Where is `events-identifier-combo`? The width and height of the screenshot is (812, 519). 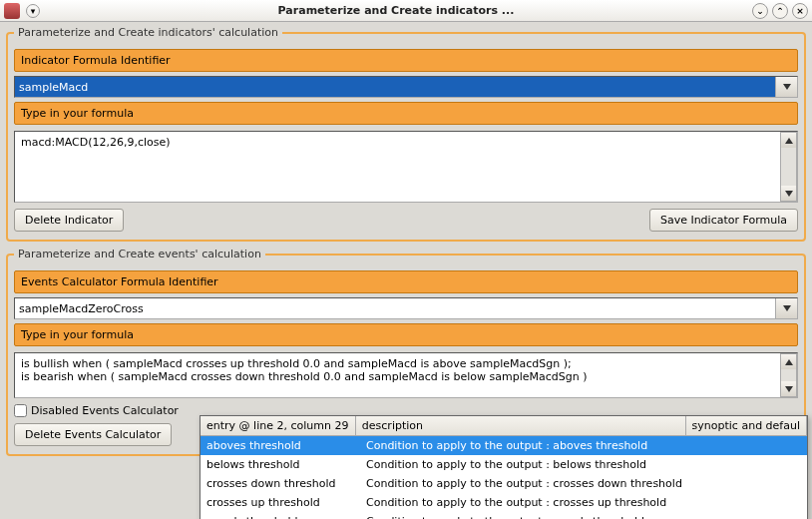 events-identifier-combo is located at coordinates (406, 308).